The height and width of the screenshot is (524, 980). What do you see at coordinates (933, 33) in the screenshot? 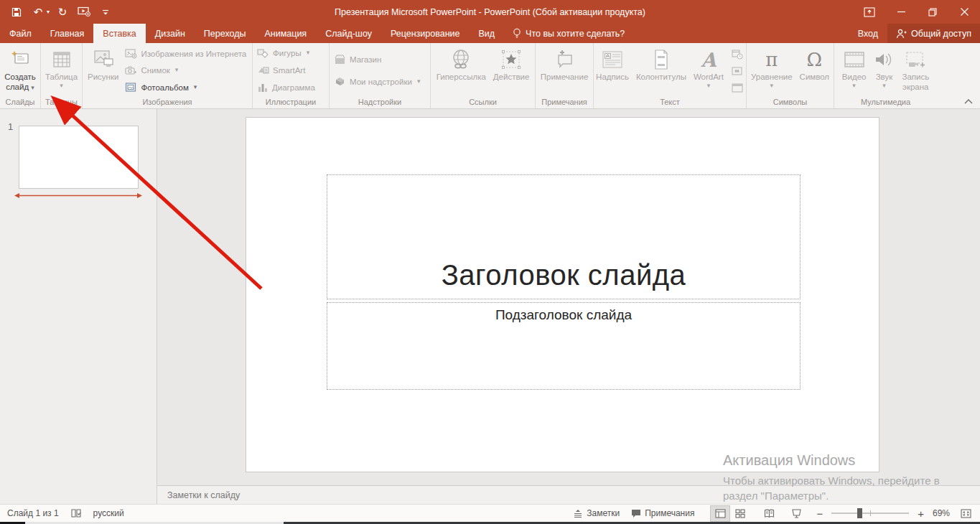
I see `share-button: Общий доступ` at bounding box center [933, 33].